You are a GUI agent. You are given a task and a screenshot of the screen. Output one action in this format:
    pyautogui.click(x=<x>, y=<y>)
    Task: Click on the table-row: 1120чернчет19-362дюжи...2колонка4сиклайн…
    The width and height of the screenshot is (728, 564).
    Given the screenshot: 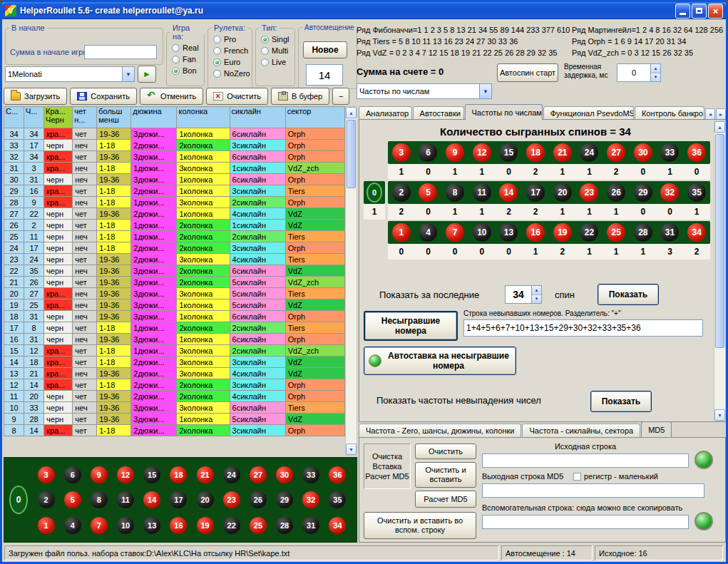 What is the action you would take?
    pyautogui.click(x=175, y=396)
    